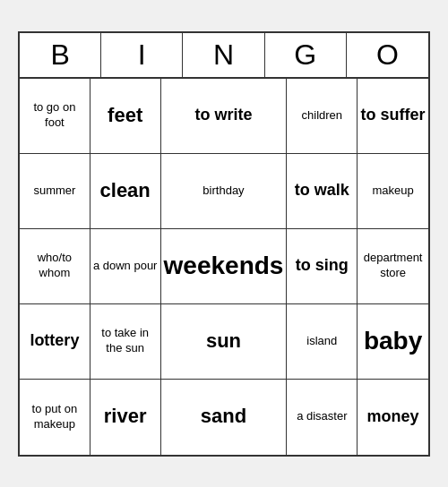  What do you see at coordinates (392, 116) in the screenshot?
I see `bingo-cell: to suffer` at bounding box center [392, 116].